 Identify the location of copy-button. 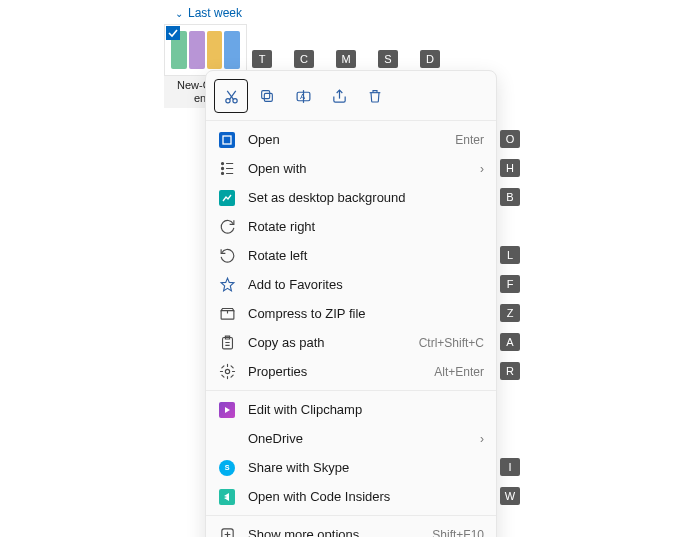
(267, 96).